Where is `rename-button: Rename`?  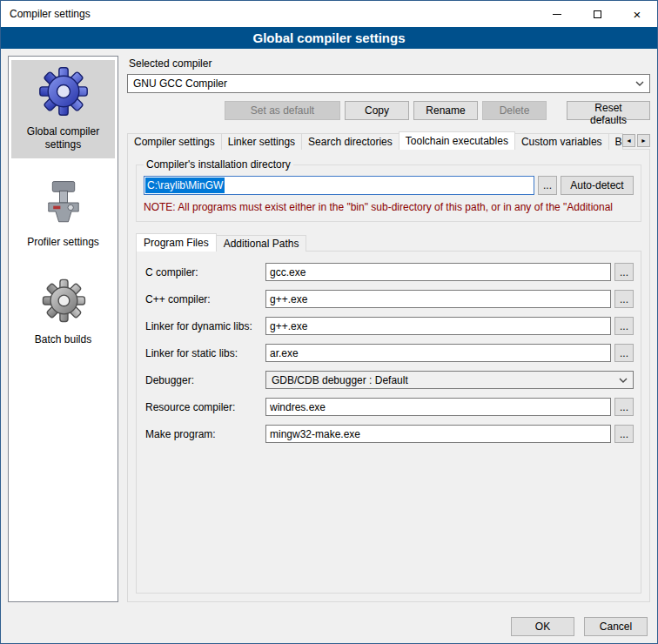
rename-button: Rename is located at coordinates (446, 111).